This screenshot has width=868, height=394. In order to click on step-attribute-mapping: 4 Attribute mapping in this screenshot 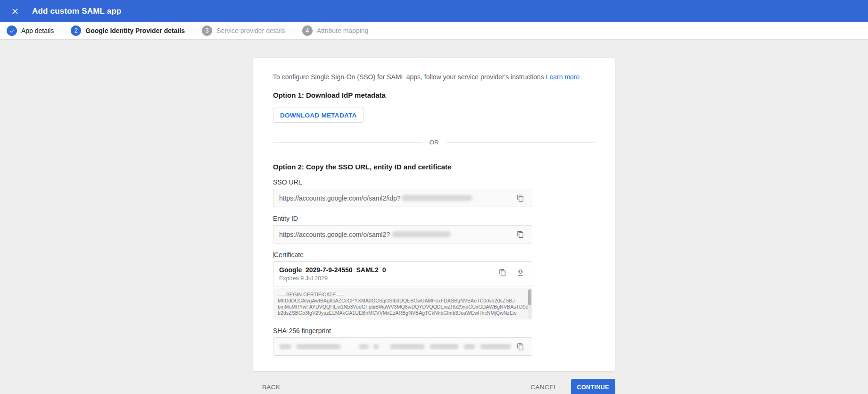, I will do `click(336, 31)`.